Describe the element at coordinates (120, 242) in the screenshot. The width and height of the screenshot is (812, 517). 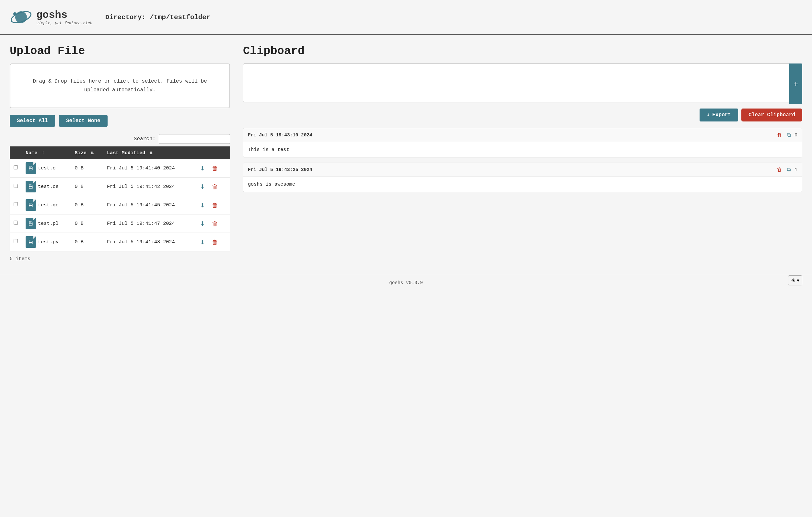
I see `table-row: test.py 0 B Fri Jul 5 19:41:48 2024 ⬇ 🗑` at that location.